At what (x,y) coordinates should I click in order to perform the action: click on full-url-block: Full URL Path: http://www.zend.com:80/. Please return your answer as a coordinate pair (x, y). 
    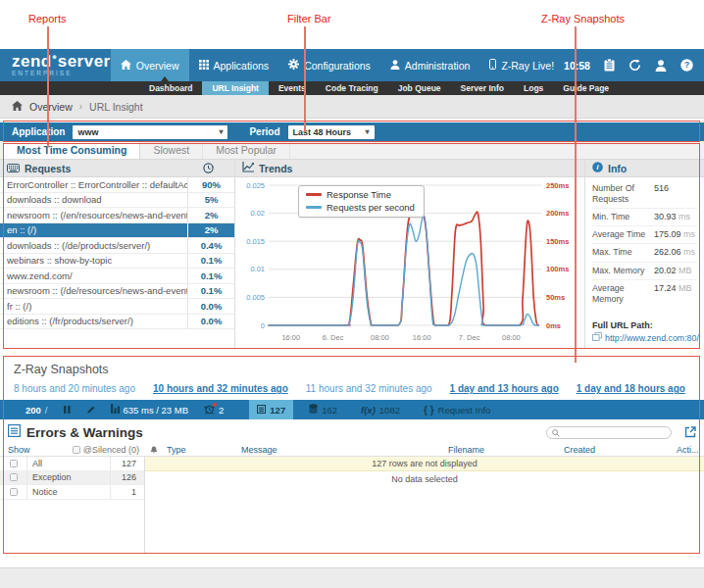
    Looking at the image, I should click on (645, 335).